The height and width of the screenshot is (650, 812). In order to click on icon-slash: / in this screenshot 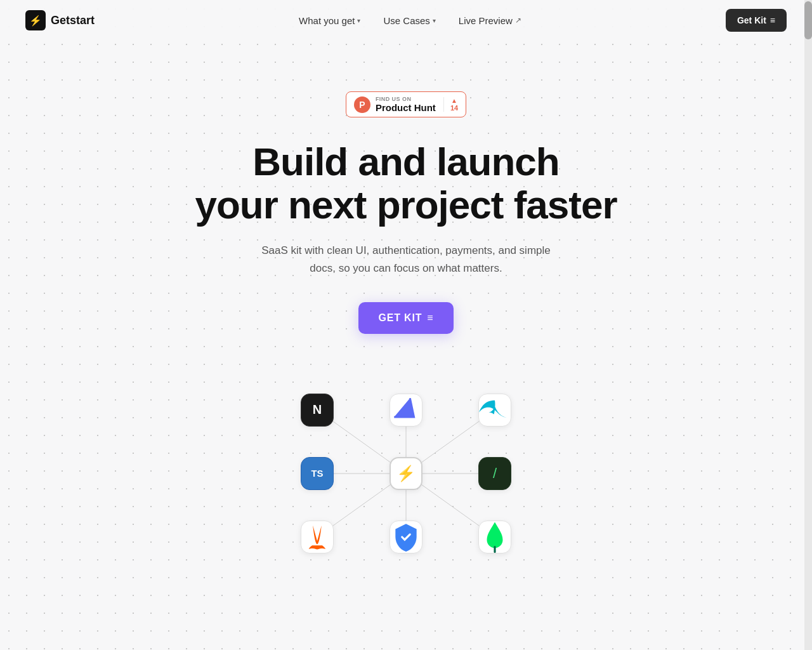, I will do `click(495, 474)`.